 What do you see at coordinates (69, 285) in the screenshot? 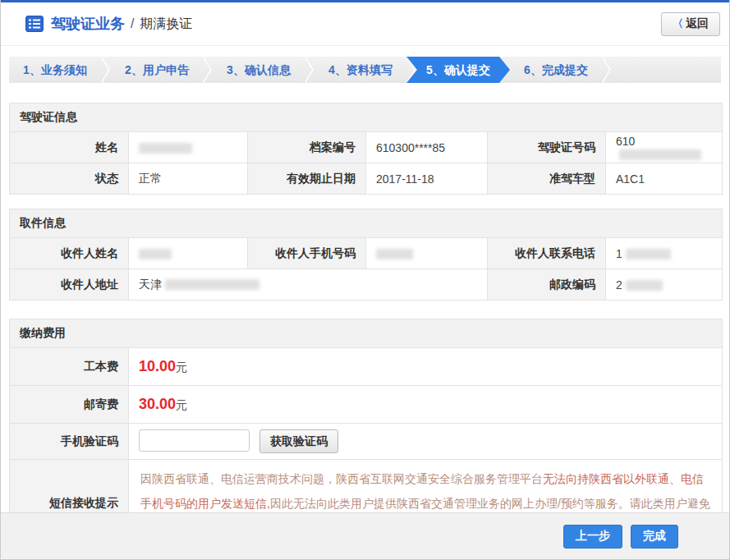
I see `recipient-address-label: 收件人地址` at bounding box center [69, 285].